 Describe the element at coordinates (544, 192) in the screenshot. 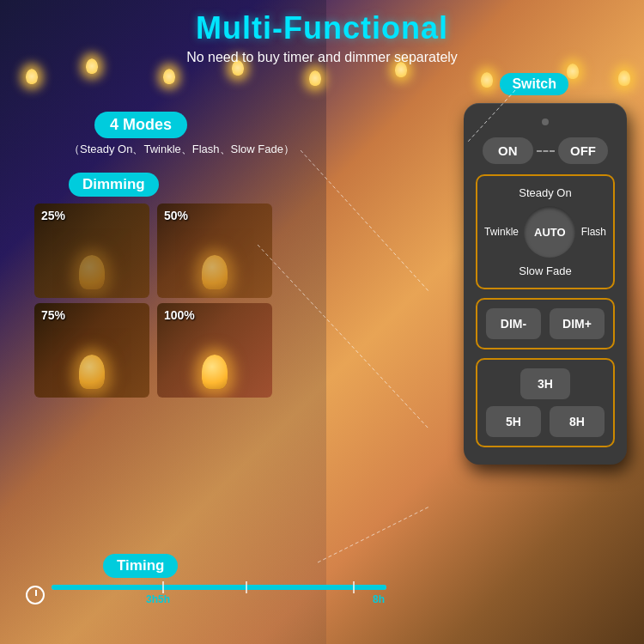

I see `steady-on-label: Steady On` at that location.